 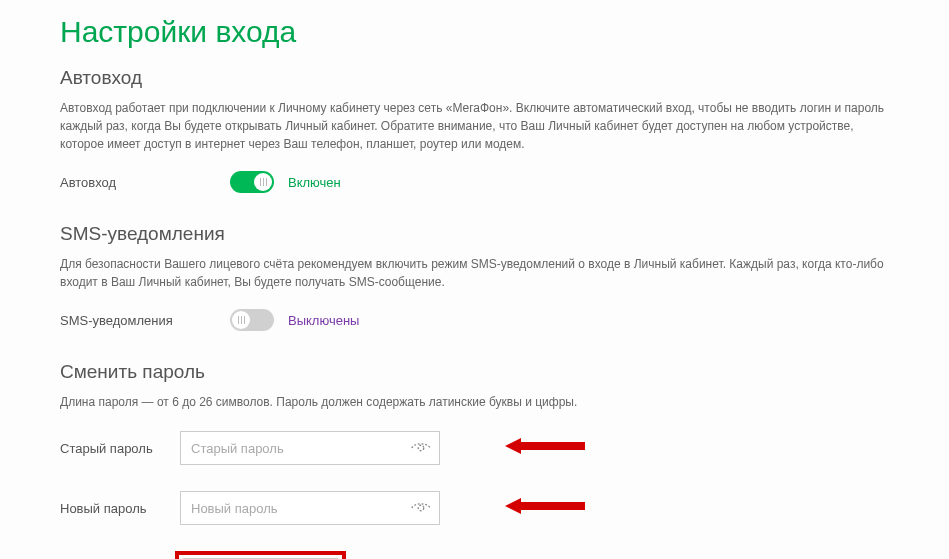 What do you see at coordinates (474, 32) in the screenshot?
I see `page-title: Настройки входа` at bounding box center [474, 32].